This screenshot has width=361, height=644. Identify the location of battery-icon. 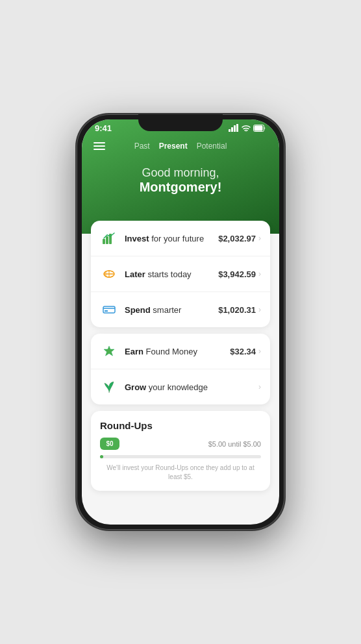
(260, 129).